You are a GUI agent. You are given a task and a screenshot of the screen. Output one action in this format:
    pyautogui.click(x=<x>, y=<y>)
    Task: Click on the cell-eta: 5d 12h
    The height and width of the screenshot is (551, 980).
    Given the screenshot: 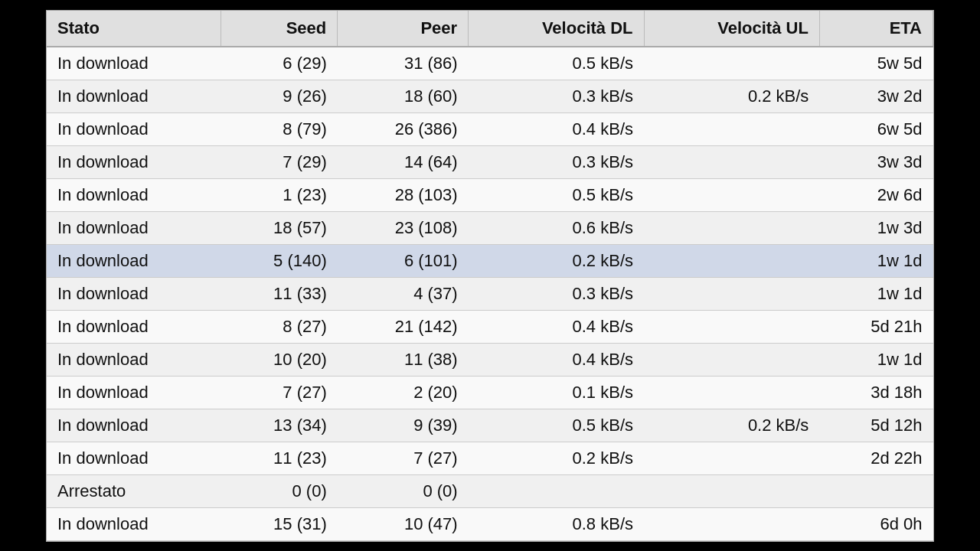 What is the action you would take?
    pyautogui.click(x=876, y=425)
    